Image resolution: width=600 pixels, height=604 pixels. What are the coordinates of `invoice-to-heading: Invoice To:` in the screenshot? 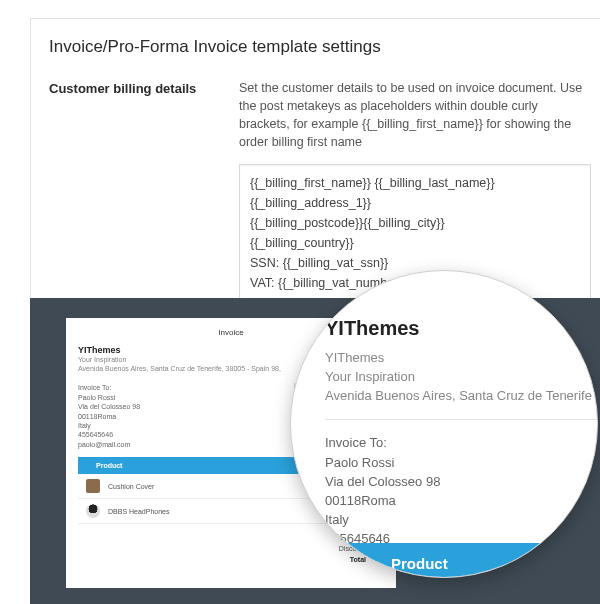 It's located at (186, 388).